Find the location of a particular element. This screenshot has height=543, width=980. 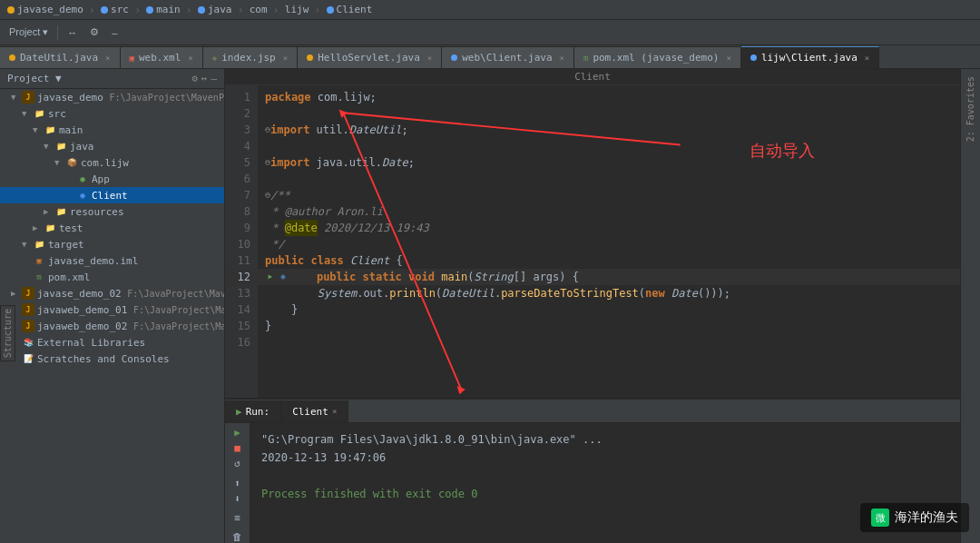

sidebar-title: Project ▼ is located at coordinates (34, 78).